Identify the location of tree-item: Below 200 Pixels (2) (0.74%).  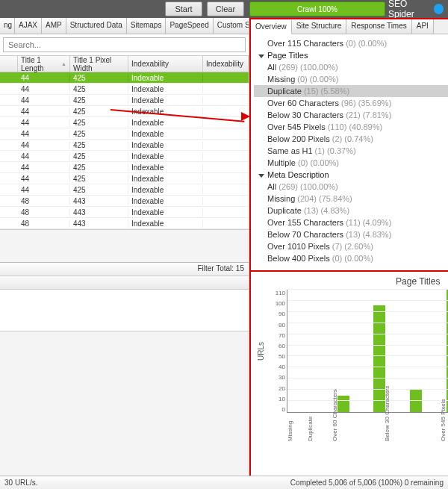
(351, 139).